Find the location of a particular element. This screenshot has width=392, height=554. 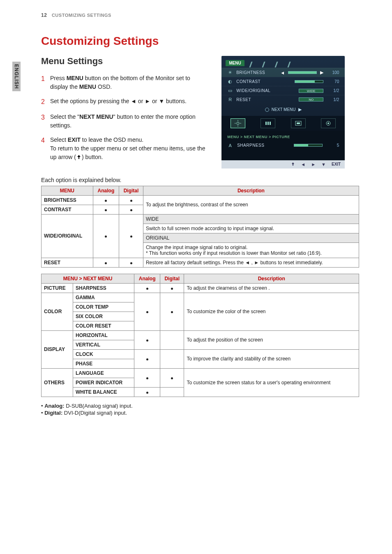

step-number: 4 is located at coordinates (46, 149).